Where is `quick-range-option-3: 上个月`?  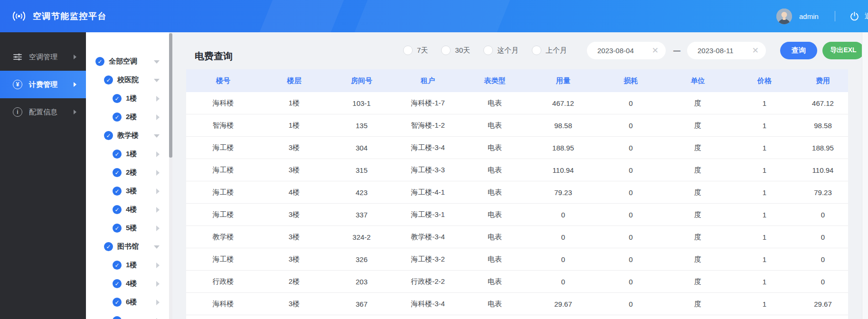 quick-range-option-3: 上个月 is located at coordinates (549, 50).